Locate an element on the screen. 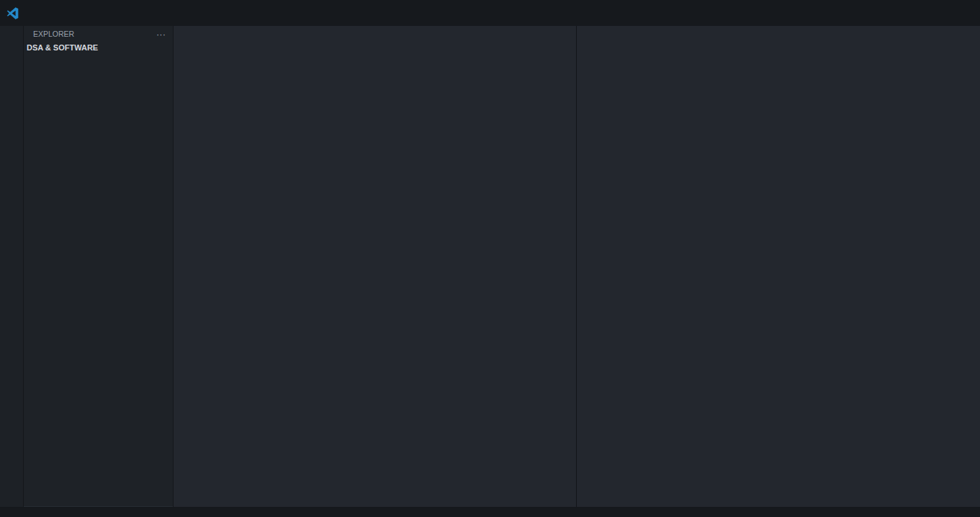 Image resolution: width=980 pixels, height=517 pixels. more-actions-icon: ··· is located at coordinates (161, 35).